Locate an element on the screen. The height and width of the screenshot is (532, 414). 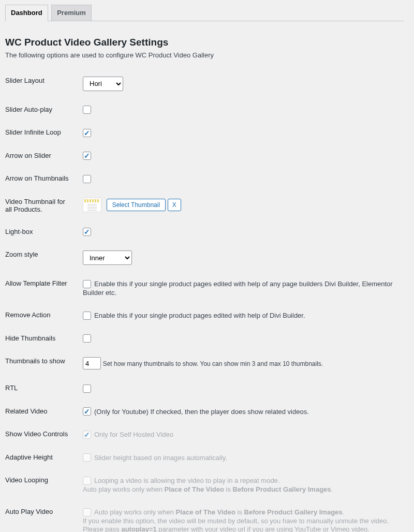
label-slider-layout: Slider Layout is located at coordinates (41, 84).